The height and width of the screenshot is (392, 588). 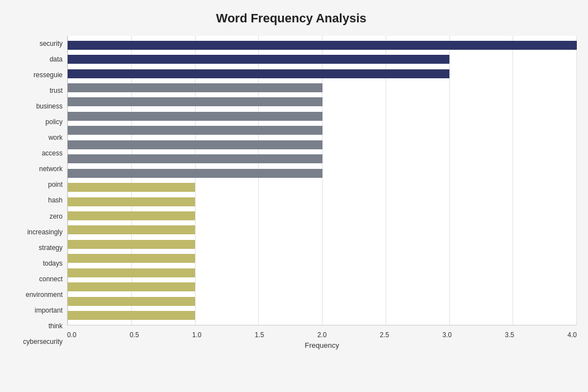 What do you see at coordinates (510, 335) in the screenshot?
I see `x-tick-label: 3.5` at bounding box center [510, 335].